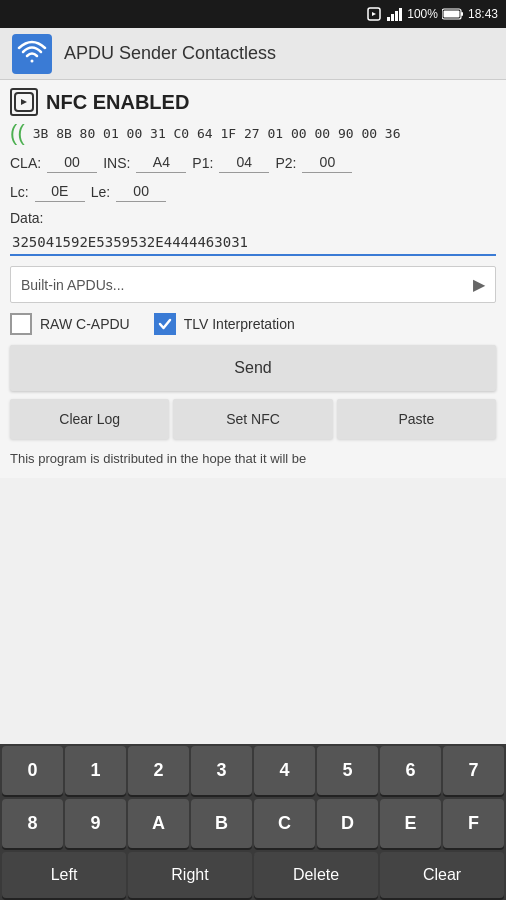 The height and width of the screenshot is (900, 506). Describe the element at coordinates (432, 14) in the screenshot. I see `status-icons: 100% 18:43` at that location.